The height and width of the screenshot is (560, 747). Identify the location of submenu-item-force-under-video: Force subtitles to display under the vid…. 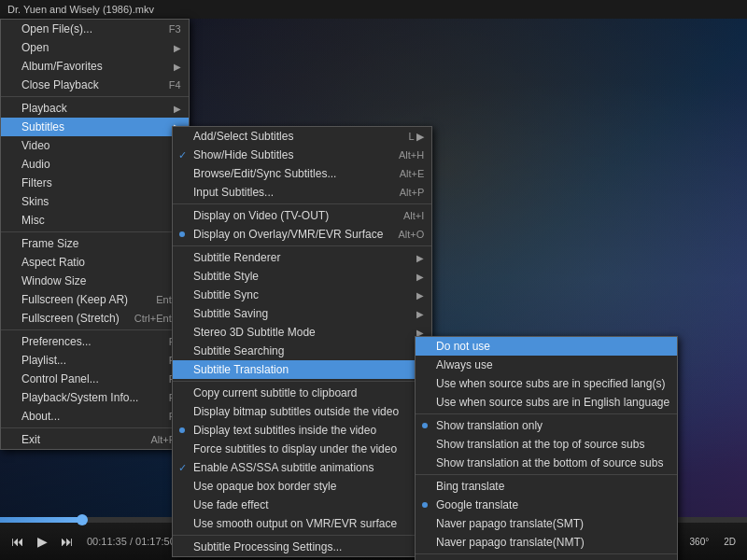
(303, 449).